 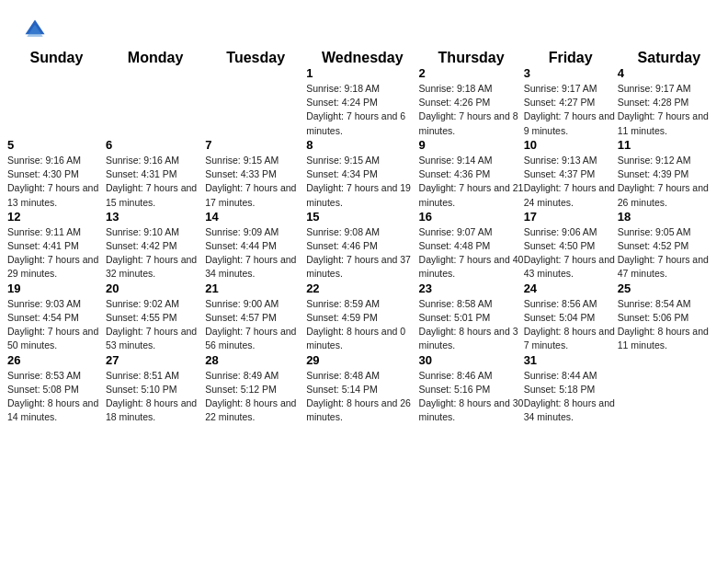 I want to click on calendar-cell: 16Sunrise: 9:07 AM Sunset: 4:48 PM Dayli…, so click(x=472, y=246).